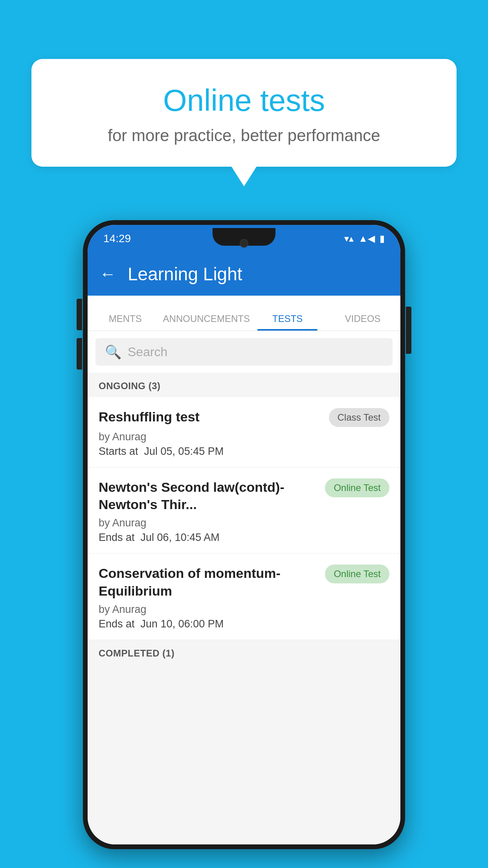 This screenshot has width=488, height=868. What do you see at coordinates (79, 314) in the screenshot?
I see `volume-up-button` at bounding box center [79, 314].